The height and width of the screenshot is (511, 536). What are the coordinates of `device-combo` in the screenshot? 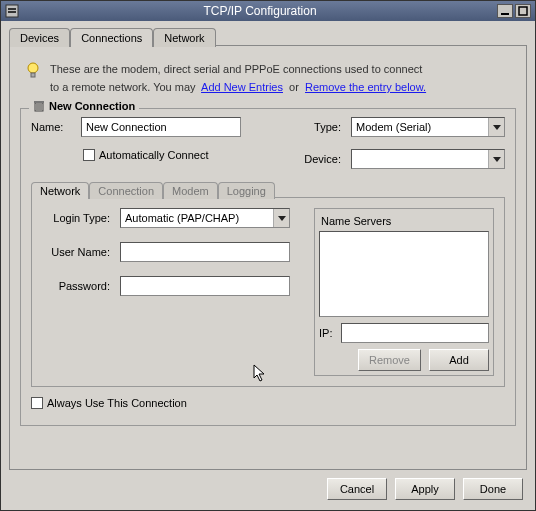 It's located at (428, 159).